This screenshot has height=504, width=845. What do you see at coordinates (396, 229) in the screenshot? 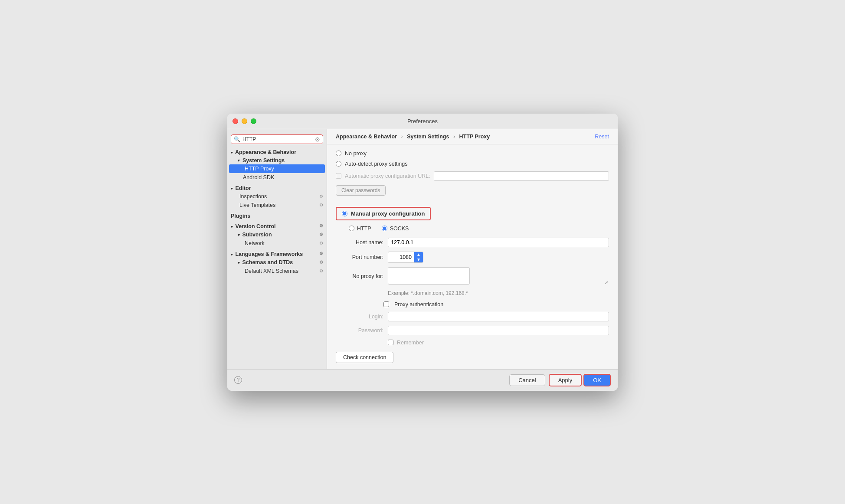
I see `socks-protocol-radio-group: SOCKS` at bounding box center [396, 229].